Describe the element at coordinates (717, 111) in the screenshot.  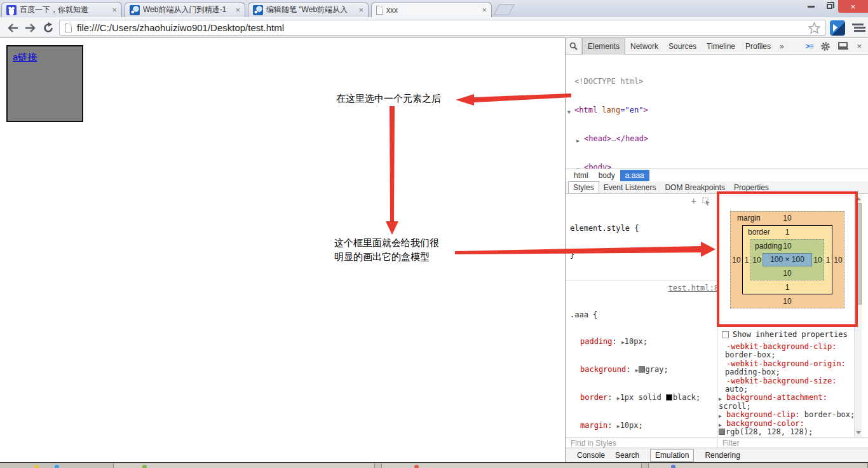
I see `dom-html-open: ▼<html lang="en">` at that location.